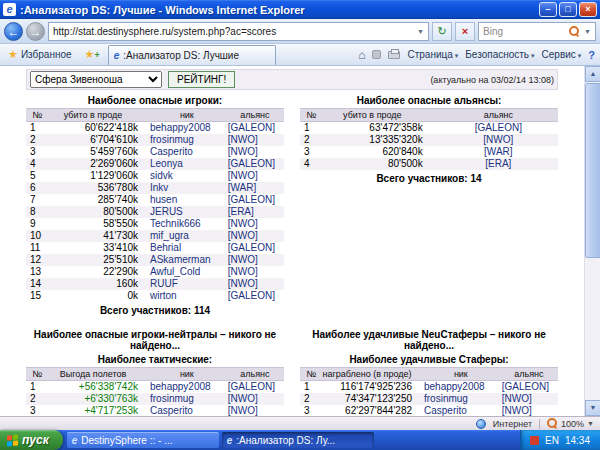  What do you see at coordinates (376, 54) in the screenshot?
I see `feeds-icon` at bounding box center [376, 54].